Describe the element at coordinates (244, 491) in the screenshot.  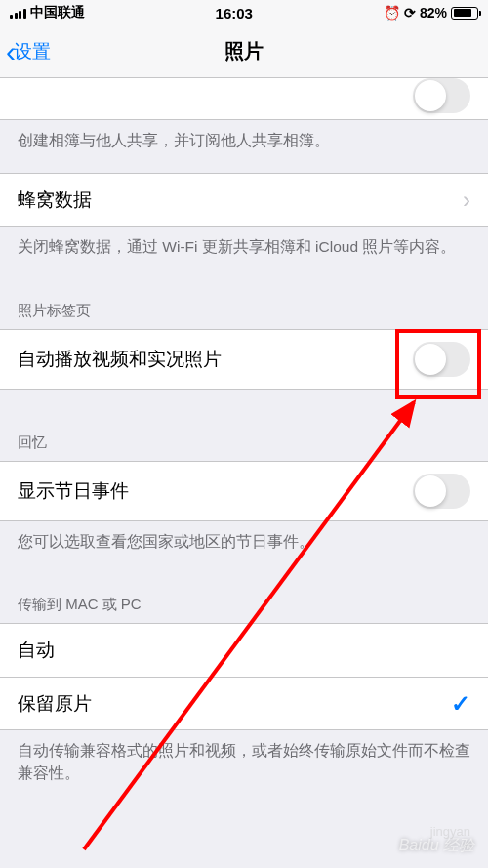
I see `holiday-events-cell: 显示节日事件` at that location.